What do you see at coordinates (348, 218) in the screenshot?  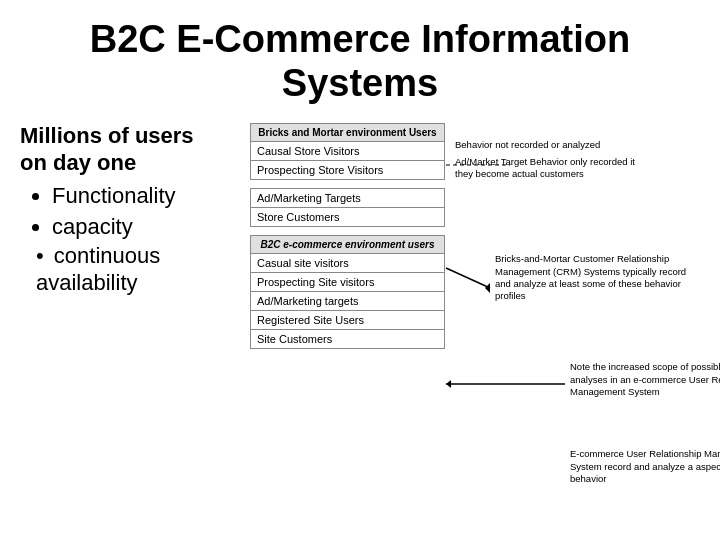 I see `item-store-customers: Store Customers` at bounding box center [348, 218].